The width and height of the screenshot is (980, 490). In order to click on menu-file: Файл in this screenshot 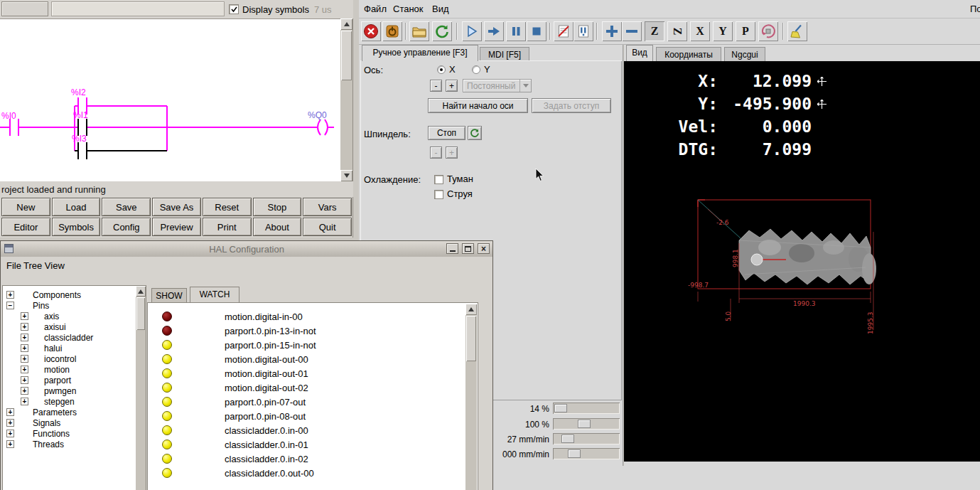, I will do `click(375, 9)`.